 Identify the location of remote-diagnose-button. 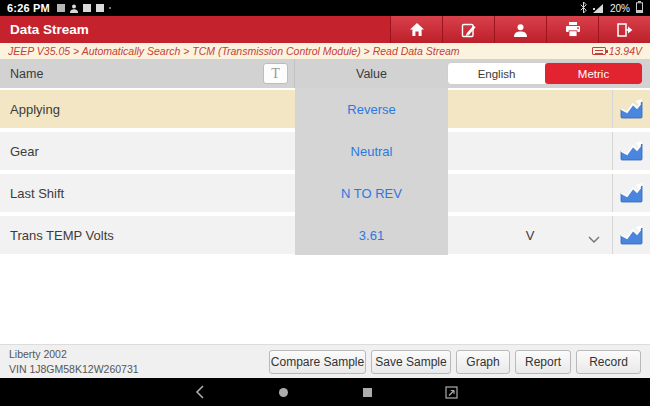
(520, 30).